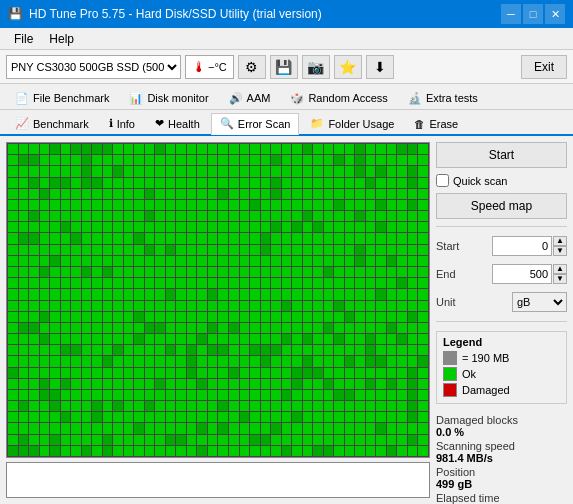  What do you see at coordinates (252, 67) in the screenshot?
I see `toolbar-btn-1: ⚙` at bounding box center [252, 67].